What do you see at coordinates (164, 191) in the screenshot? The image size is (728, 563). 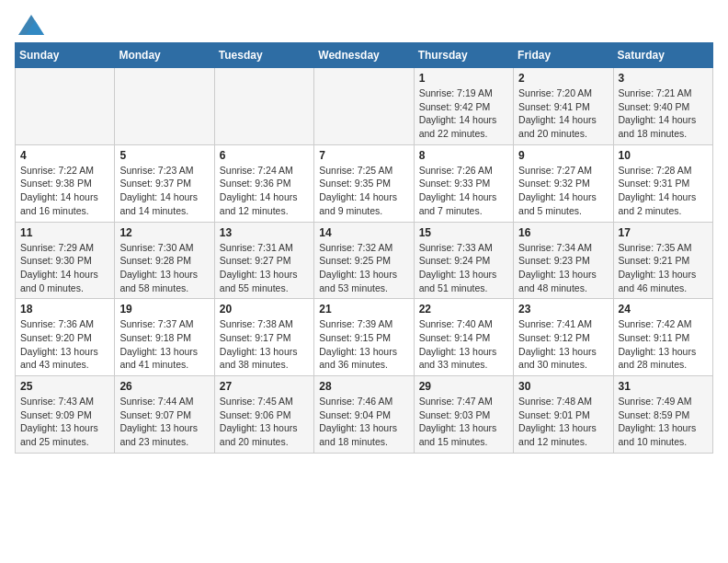 I see `day-info: Sunrise: 7:23 AMSunset: 9:37 PMDaylight:…` at bounding box center [164, 191].